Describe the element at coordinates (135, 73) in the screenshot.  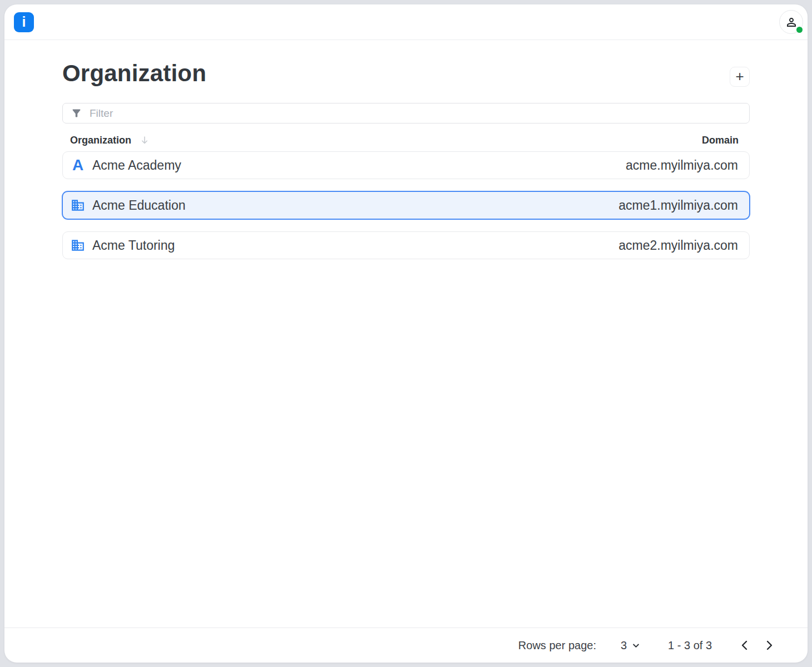
I see `page-title: Organization` at that location.